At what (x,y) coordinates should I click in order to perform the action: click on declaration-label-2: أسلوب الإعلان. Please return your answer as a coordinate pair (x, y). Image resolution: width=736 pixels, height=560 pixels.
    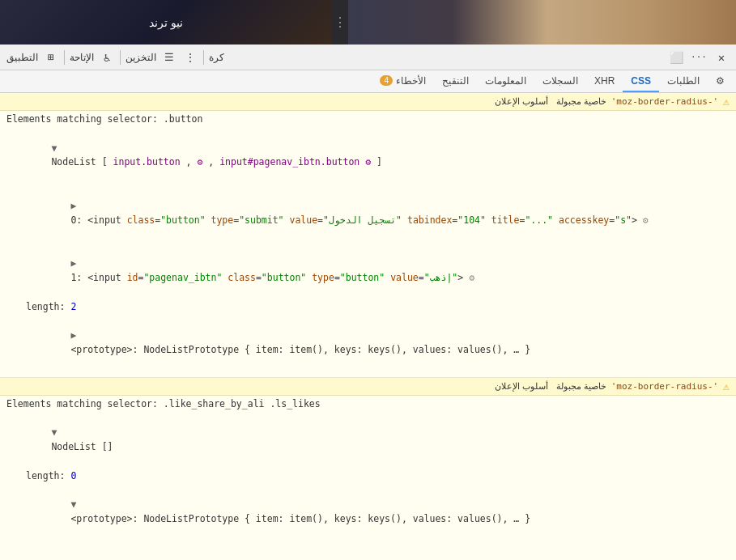
    Looking at the image, I should click on (521, 386).